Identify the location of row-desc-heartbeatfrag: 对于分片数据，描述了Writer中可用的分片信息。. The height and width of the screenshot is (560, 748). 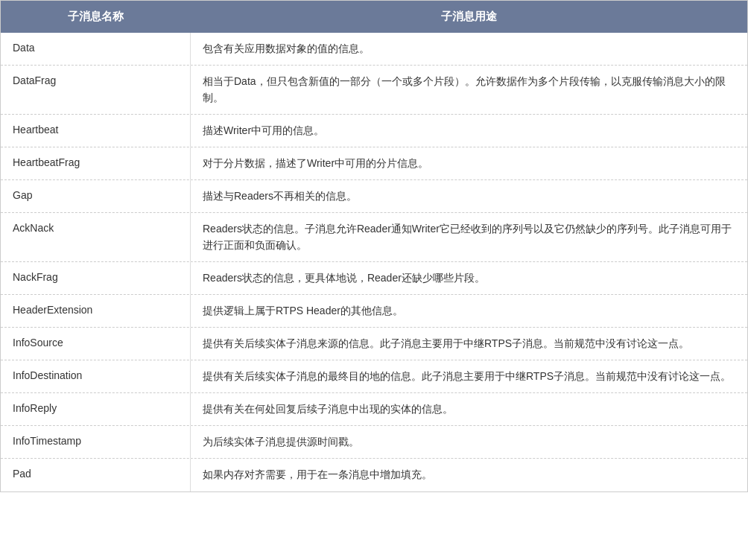
(469, 164).